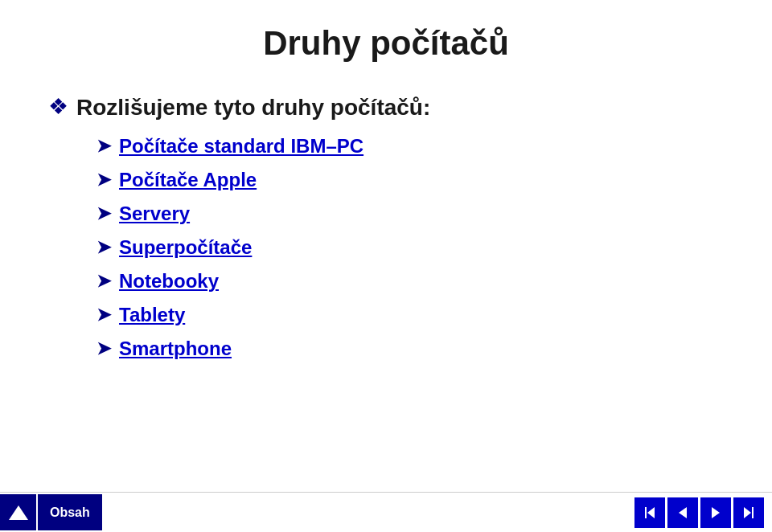 The image size is (772, 532). Describe the element at coordinates (188, 180) in the screenshot. I see `sub-bullet-text: Počítače Apple` at that location.